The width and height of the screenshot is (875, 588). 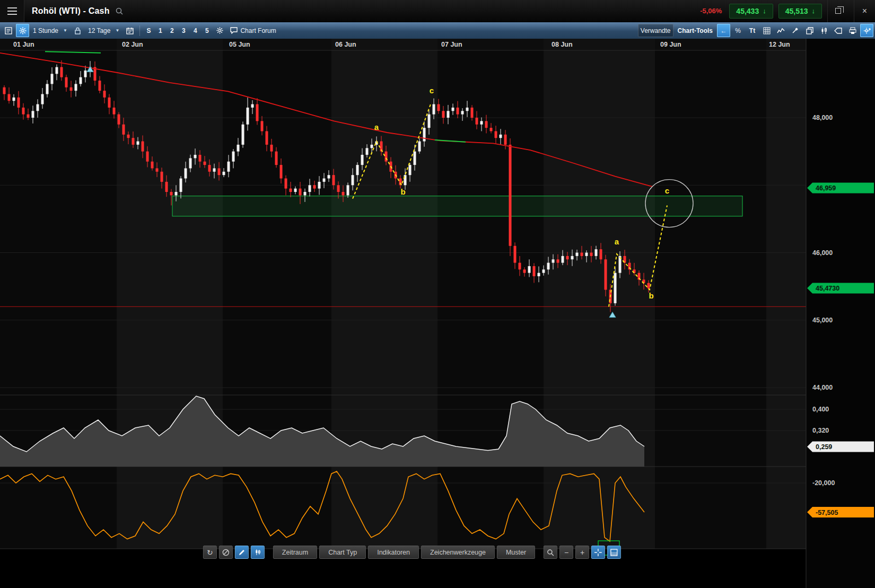 What do you see at coordinates (813, 11) in the screenshot?
I see `ask-tick-arrow-icon: ↓` at bounding box center [813, 11].